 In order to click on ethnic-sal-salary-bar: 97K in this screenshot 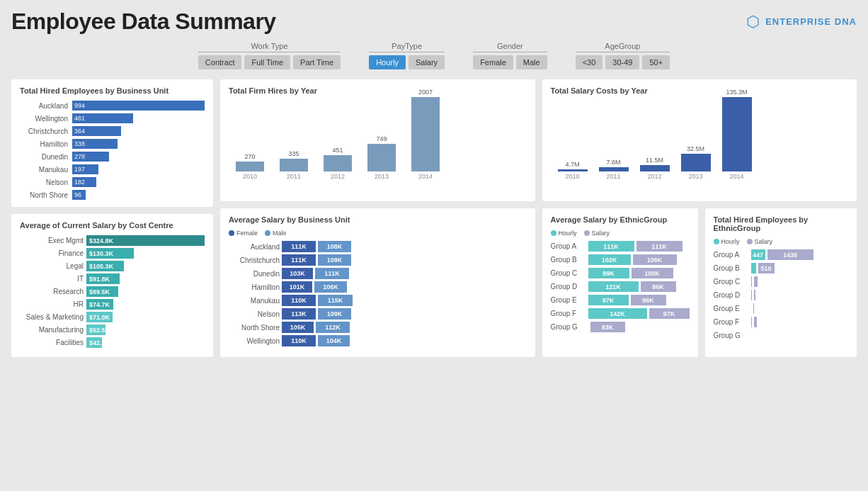, I will do `click(670, 313)`.